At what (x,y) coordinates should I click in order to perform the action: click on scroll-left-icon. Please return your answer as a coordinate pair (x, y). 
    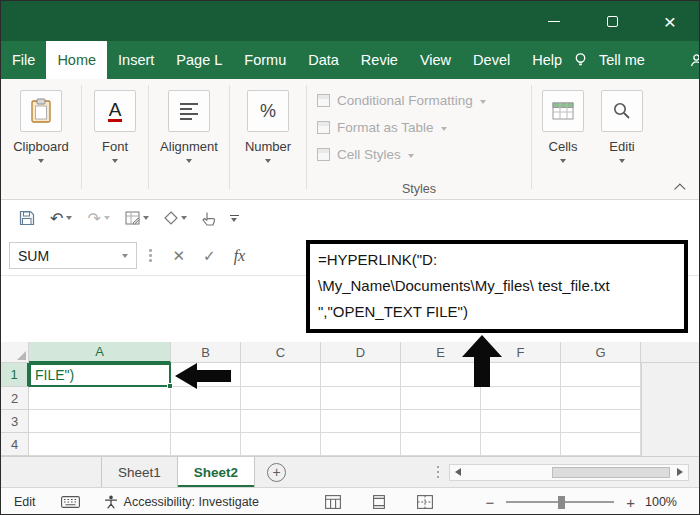
    Looking at the image, I should click on (458, 472).